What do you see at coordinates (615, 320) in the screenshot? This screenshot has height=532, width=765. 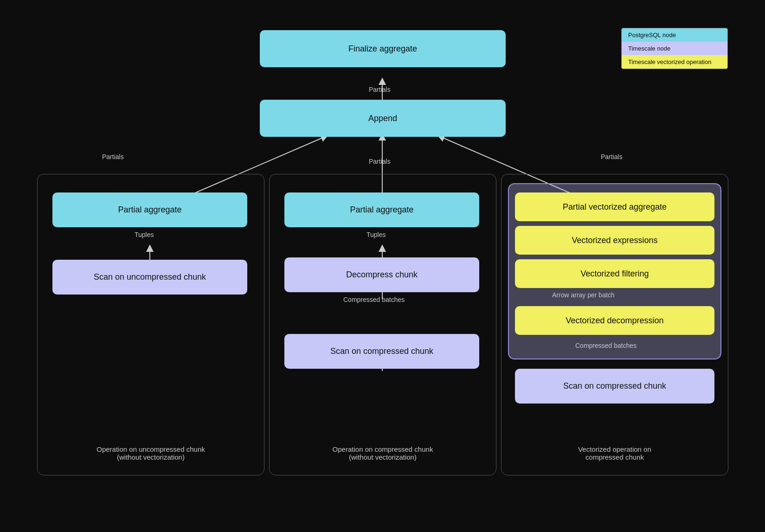 I see `vec-decompression-node: Vectorized decompression` at bounding box center [615, 320].